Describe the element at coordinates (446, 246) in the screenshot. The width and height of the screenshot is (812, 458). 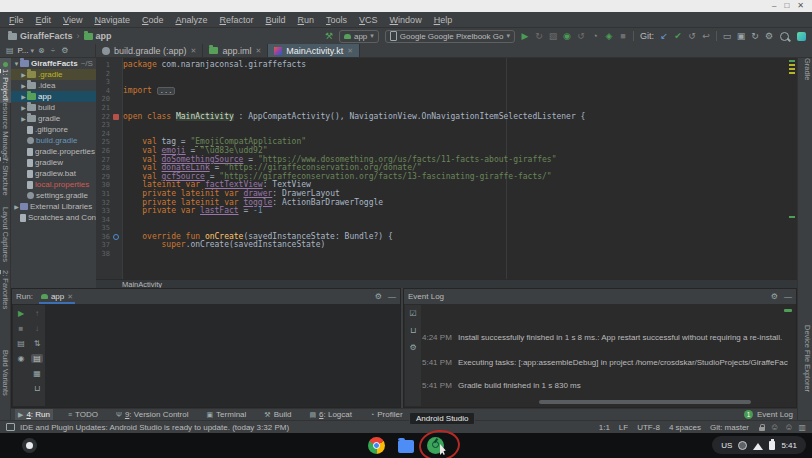
I see `code-line: 37 super.onCreate(savedInstanceState)` at that location.